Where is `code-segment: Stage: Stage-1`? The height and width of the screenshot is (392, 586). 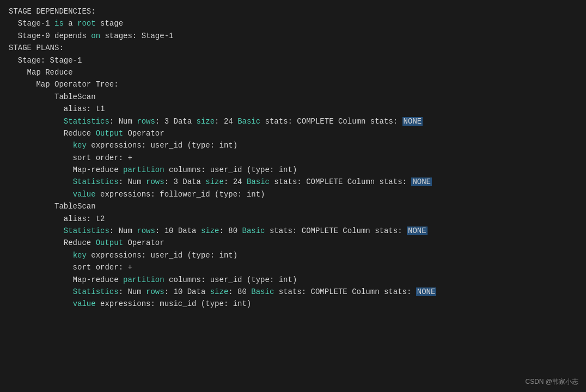 code-segment: Stage: Stage-1 is located at coordinates (45, 60).